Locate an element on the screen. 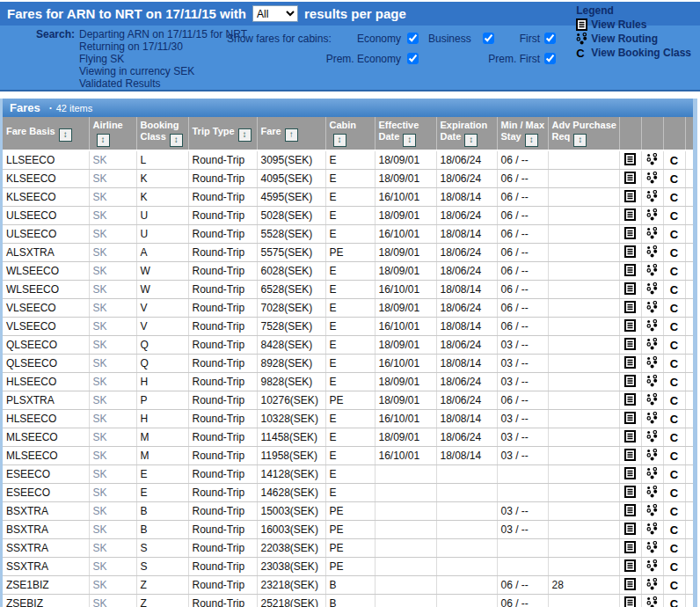 The image size is (700, 607). prem-first-checkbox is located at coordinates (551, 58).